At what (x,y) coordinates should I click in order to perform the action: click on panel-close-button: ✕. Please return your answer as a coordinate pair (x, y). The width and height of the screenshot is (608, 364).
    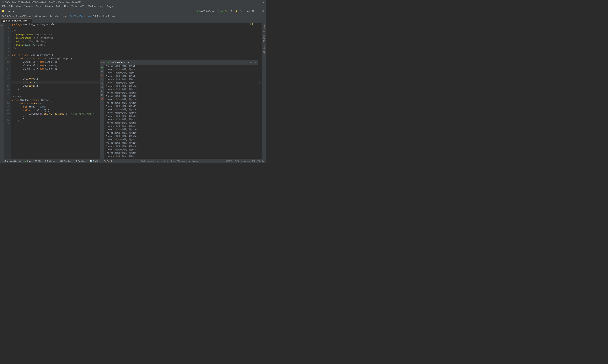
    Looking at the image, I should click on (255, 63).